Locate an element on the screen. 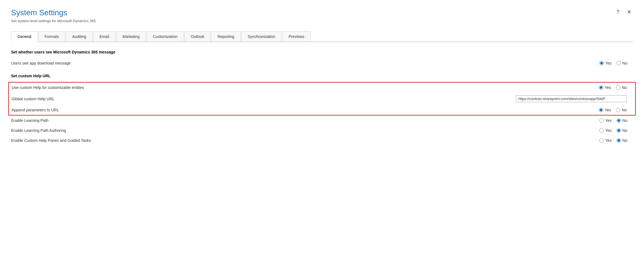  append-params-yes-radio is located at coordinates (601, 110).